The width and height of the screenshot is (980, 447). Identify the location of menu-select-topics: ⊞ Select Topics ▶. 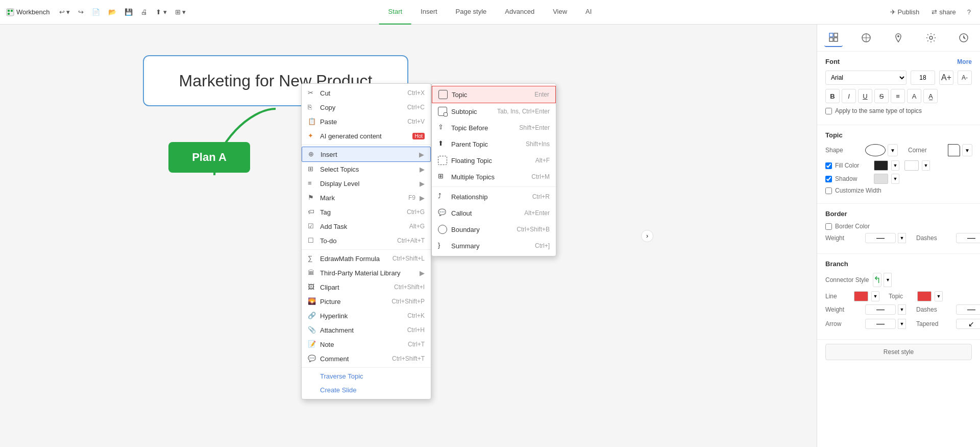
(366, 169).